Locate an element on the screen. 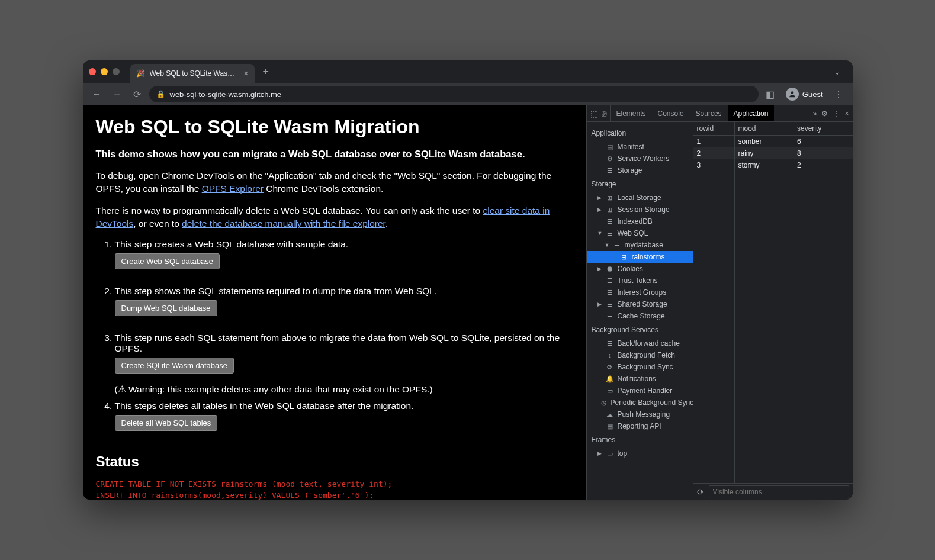 This screenshot has width=935, height=560. sidebar-item-trust-tokens: ☰Trust Tokens is located at coordinates (640, 281).